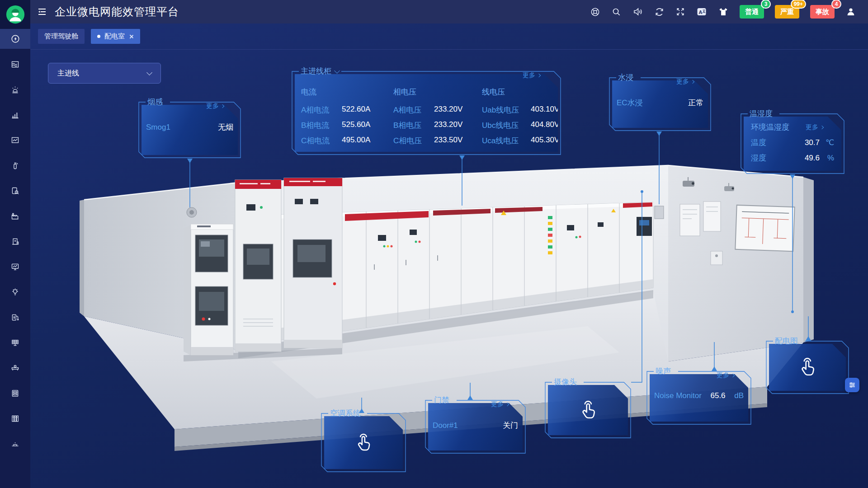  I want to click on sidebar-item-inspection, so click(15, 191).